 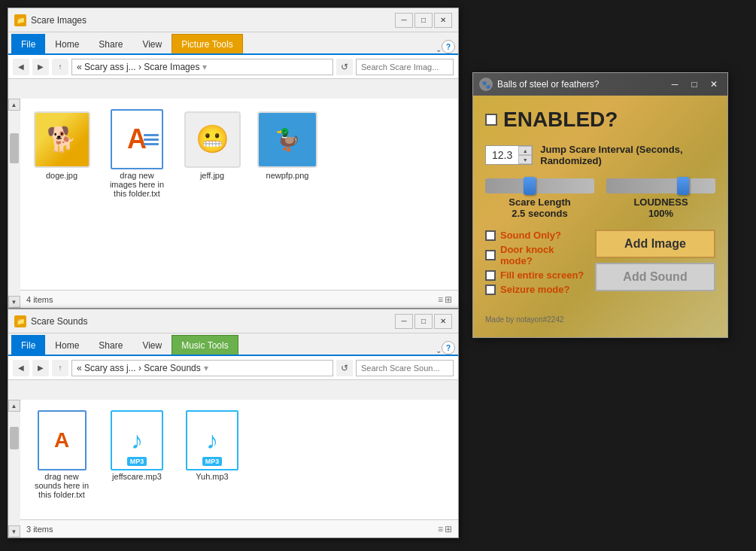 I want to click on jeffscare-label: jeffscare.mp3, so click(x=137, y=476).